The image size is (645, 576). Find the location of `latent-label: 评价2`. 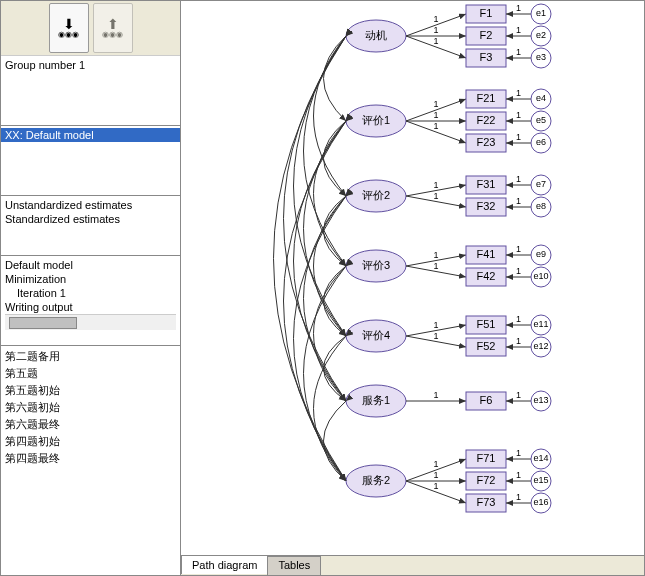

latent-label: 评价2 is located at coordinates (376, 195).